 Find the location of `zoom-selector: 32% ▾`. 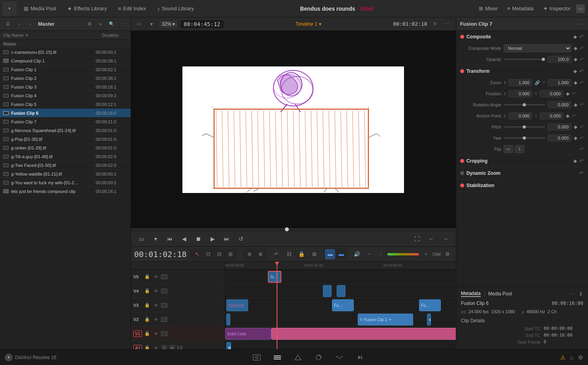

zoom-selector: 32% ▾ is located at coordinates (169, 24).